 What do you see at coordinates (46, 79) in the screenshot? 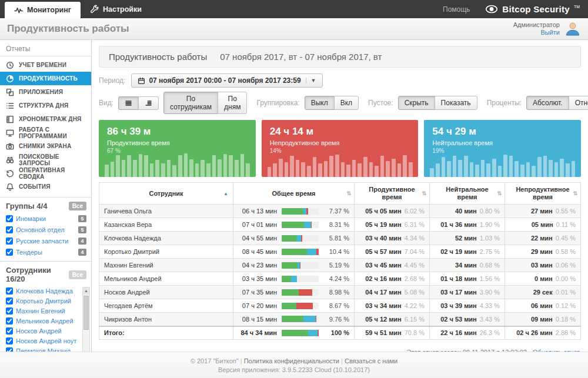
I see `sidebar-report-item: ПРОДУКТИВНОСТЬ` at bounding box center [46, 79].